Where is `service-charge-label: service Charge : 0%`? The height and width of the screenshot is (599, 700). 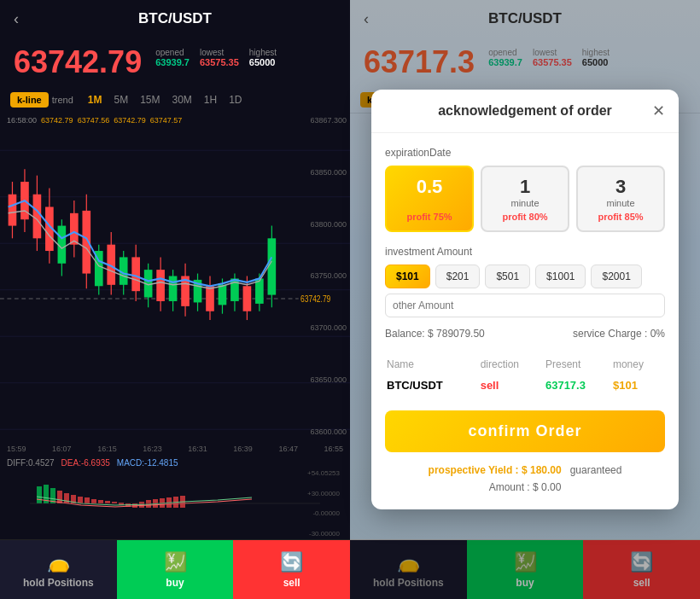 service-charge-label: service Charge : 0% is located at coordinates (619, 334).